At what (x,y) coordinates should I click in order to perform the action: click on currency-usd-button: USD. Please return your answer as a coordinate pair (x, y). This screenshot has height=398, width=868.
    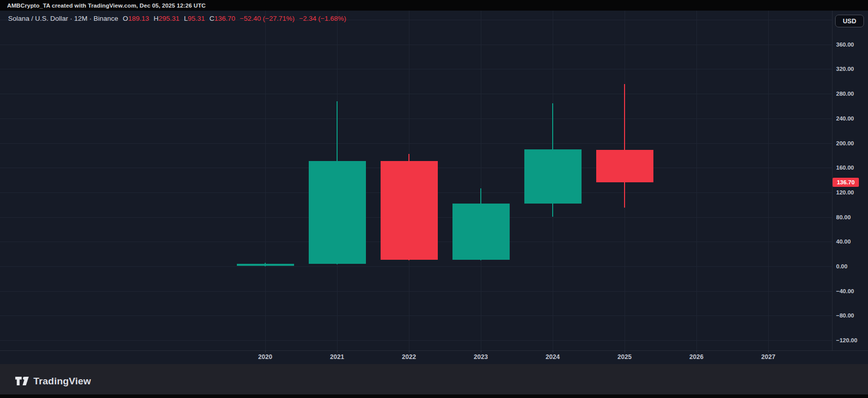
    Looking at the image, I should click on (849, 21).